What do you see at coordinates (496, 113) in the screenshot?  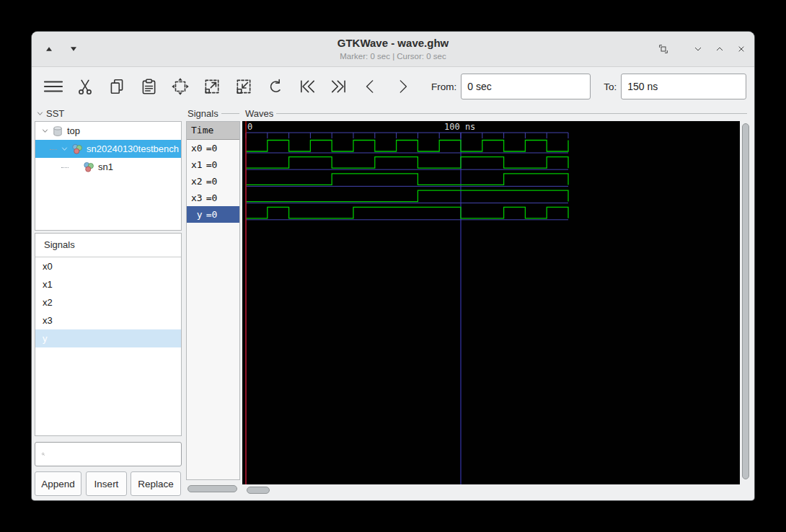 I see `waves-frame-label: Waves` at bounding box center [496, 113].